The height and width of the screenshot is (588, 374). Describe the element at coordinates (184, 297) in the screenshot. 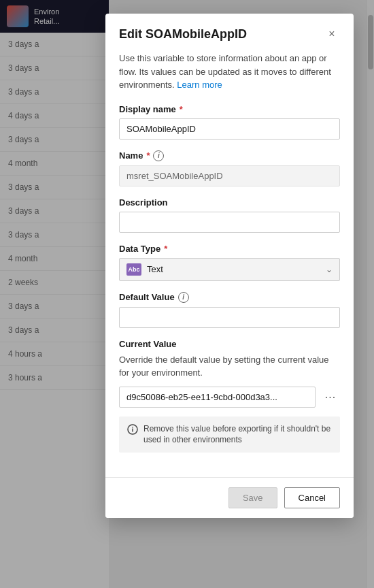

I see `default-value-info-icon: i` at that location.